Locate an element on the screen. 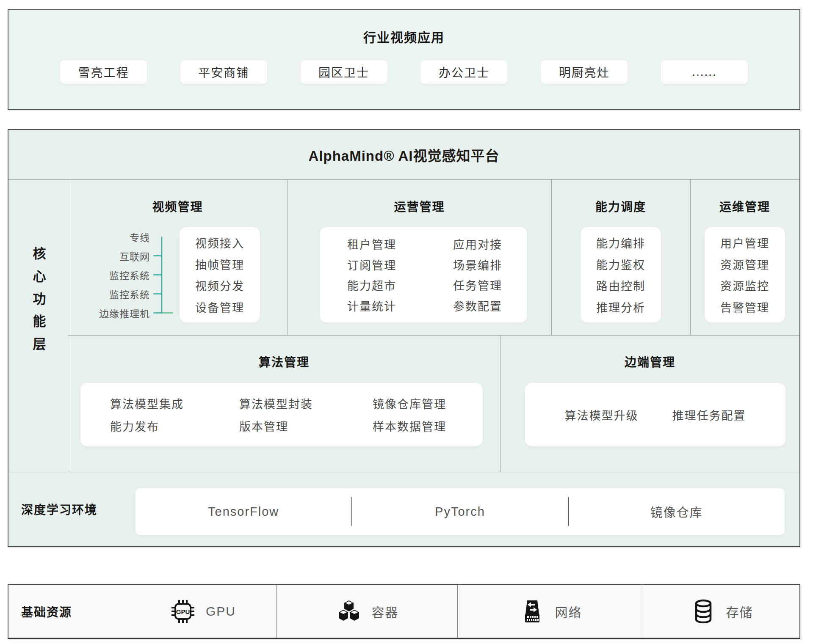 The image size is (813, 644). operation-items-box: 租户管理 订阅管理 能力超市 计量统计 应用对接 场景编排 任务管理 参数配置 is located at coordinates (423, 275).